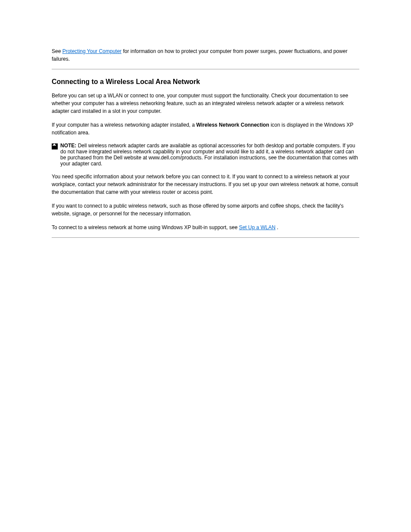 This screenshot has width=411, height=532. I want to click on see-link: Protecting Your Computer, so click(92, 51).